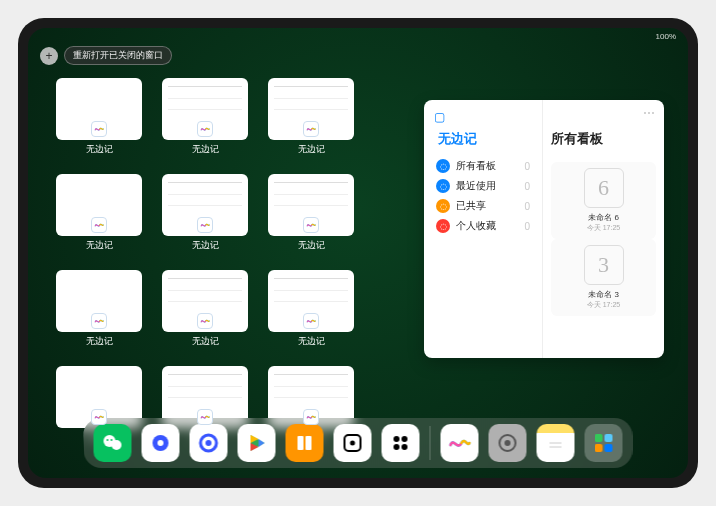  I want to click on top-bar: + 重新打开已关闭的窗口, so click(106, 56).